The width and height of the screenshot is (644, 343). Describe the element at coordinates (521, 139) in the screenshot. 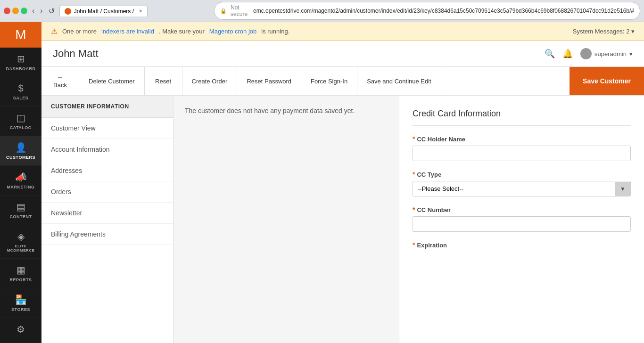

I see `cc-holder-label: * CC Holder Name` at that location.